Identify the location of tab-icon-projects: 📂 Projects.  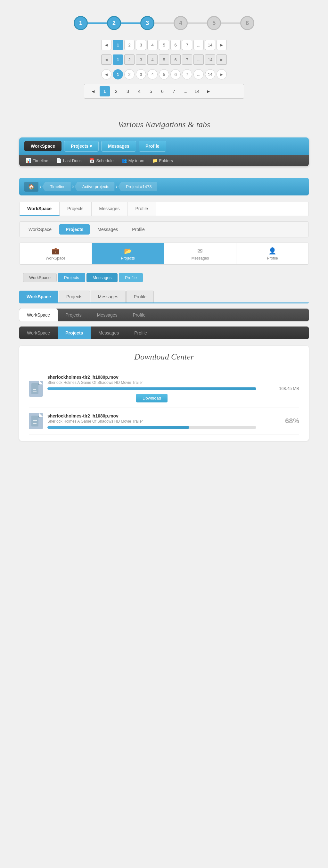
(128, 254).